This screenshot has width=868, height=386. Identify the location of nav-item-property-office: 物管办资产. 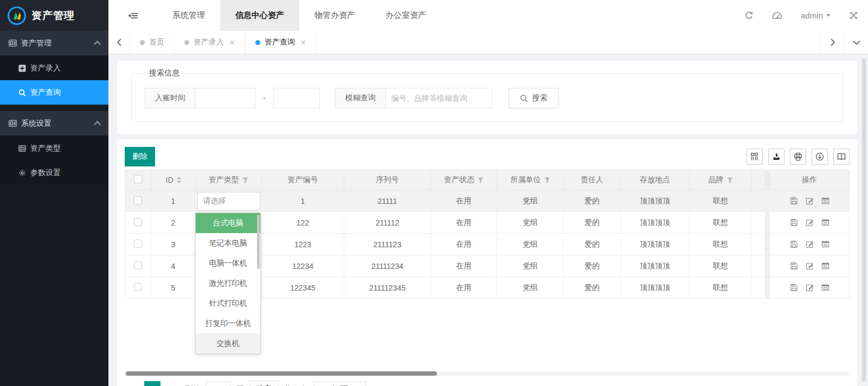
(335, 15).